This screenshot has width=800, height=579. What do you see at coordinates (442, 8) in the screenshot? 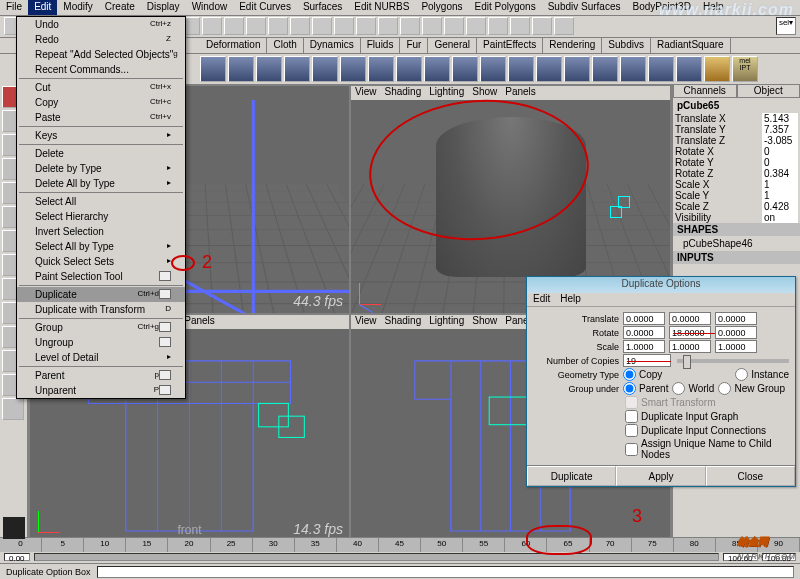
I see `menu-polygons: Polygons` at bounding box center [442, 8].